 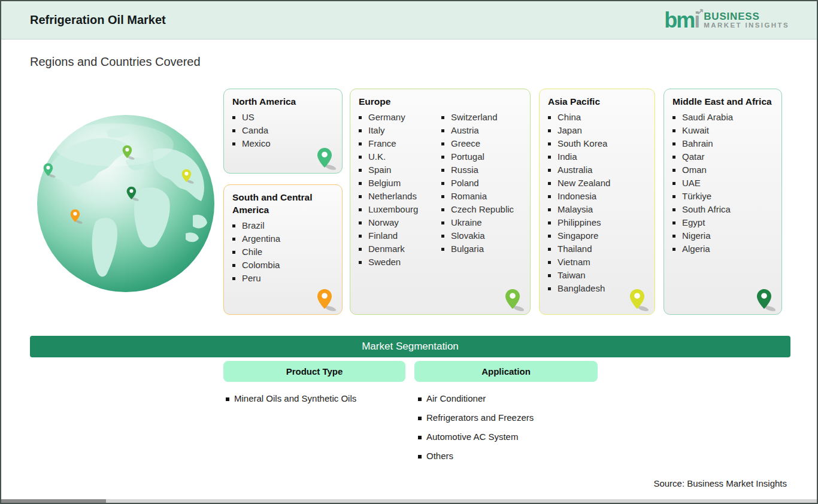 I want to click on globe-image, so click(x=126, y=204).